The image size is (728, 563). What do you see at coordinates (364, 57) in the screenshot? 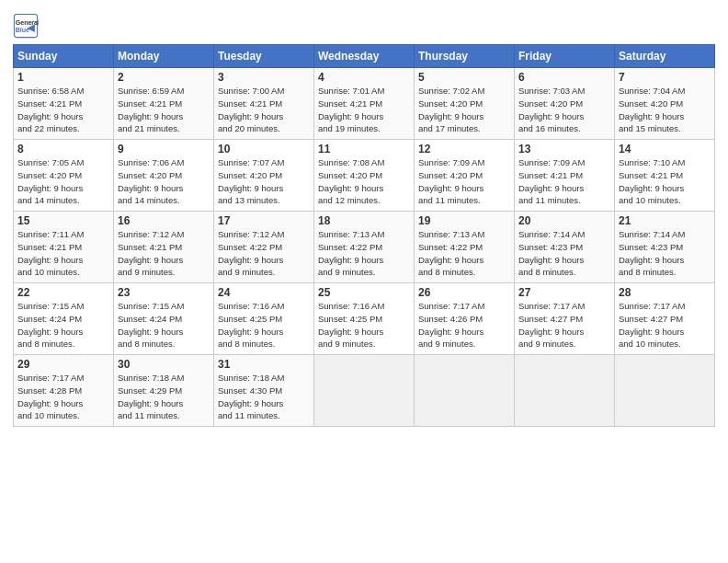
I see `calendar-header-row: SundayMondayTuesdayWednesdayThursdayFrid…` at bounding box center [364, 57].